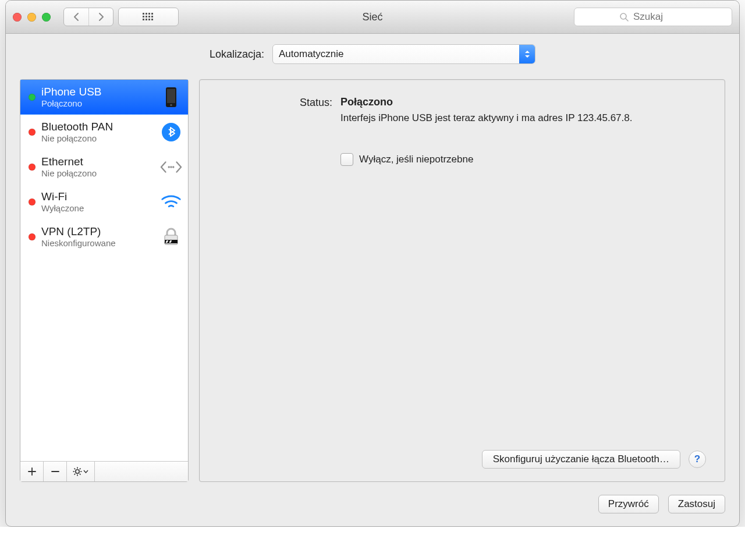 Image resolution: width=745 pixels, height=560 pixels. What do you see at coordinates (653, 17) in the screenshot?
I see `search-field` at bounding box center [653, 17].